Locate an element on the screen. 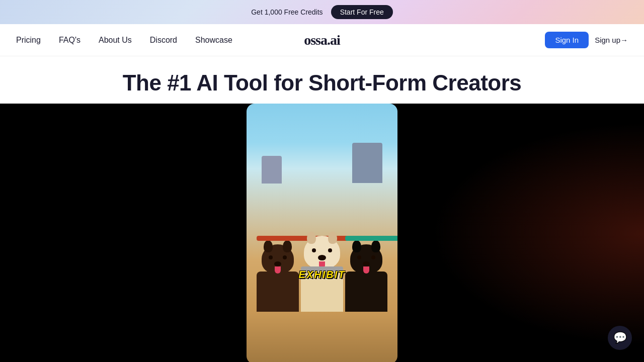 This screenshot has height=362, width=644. dog-center-eye-left is located at coordinates (314, 250).